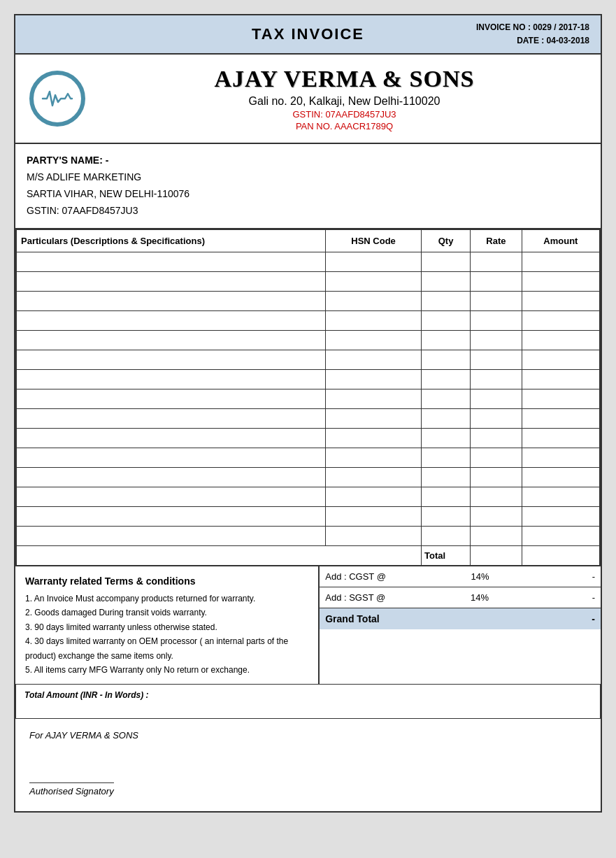 The width and height of the screenshot is (616, 858). What do you see at coordinates (561, 262) in the screenshot?
I see `cell-amount` at bounding box center [561, 262].